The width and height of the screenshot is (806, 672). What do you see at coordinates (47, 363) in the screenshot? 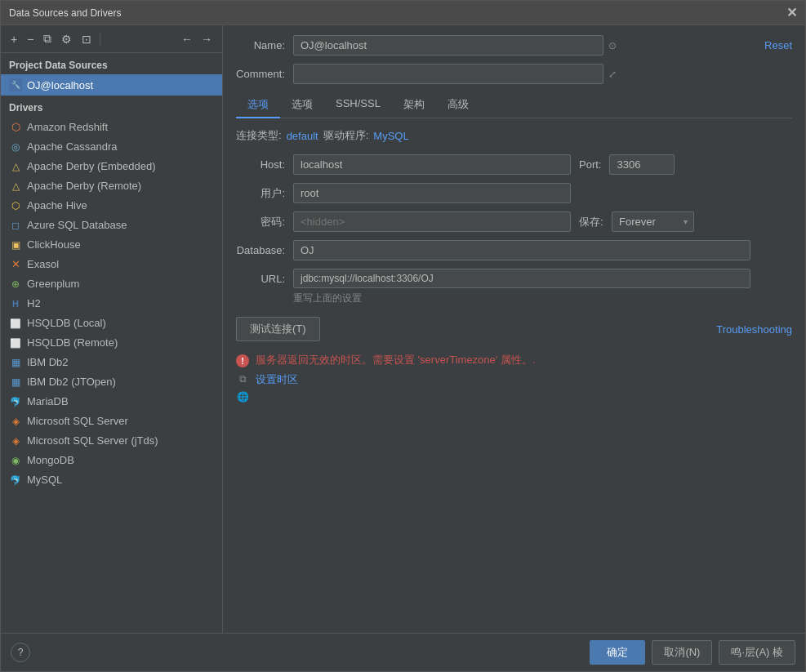
I see `driver-label: IBM Db2` at bounding box center [47, 363].